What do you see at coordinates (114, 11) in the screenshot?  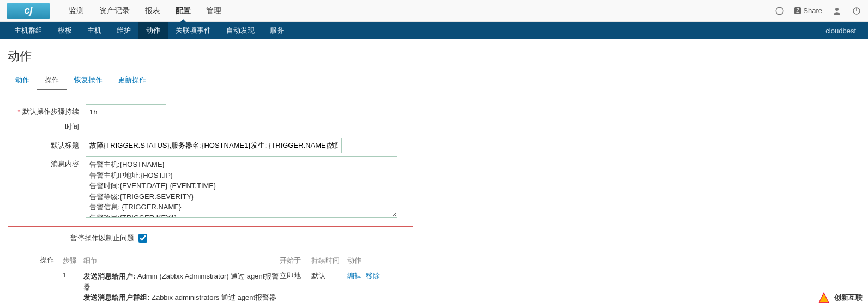 I see `nav-inventory: 资产记录` at bounding box center [114, 11].